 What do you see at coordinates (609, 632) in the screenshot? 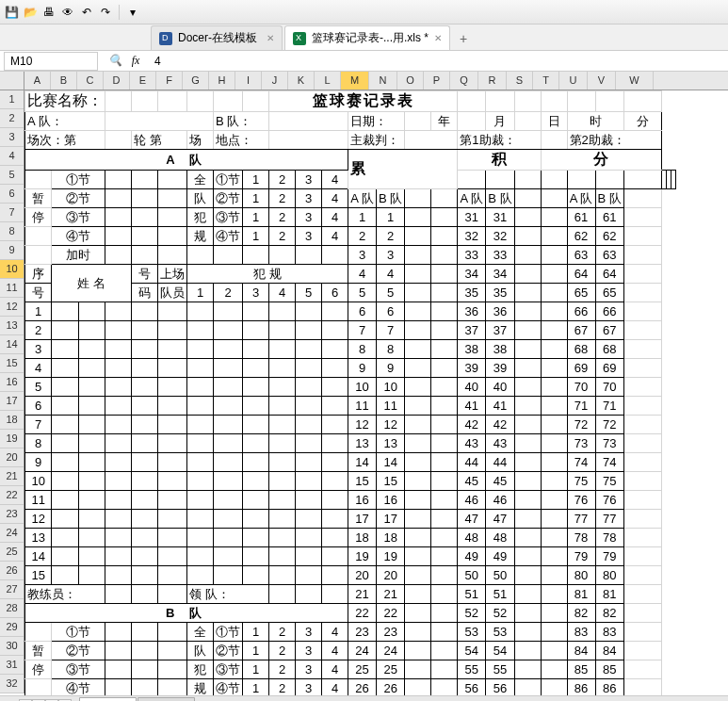
I see `cell: 83` at bounding box center [609, 632].